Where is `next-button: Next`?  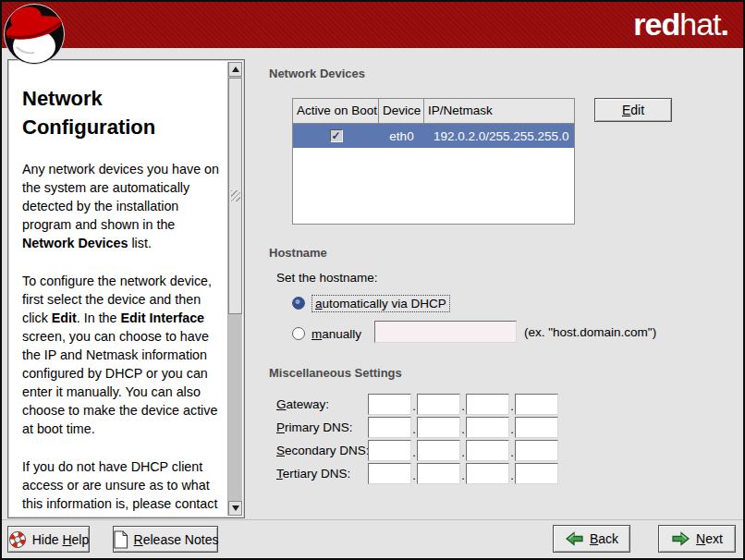 next-button: Next is located at coordinates (697, 539).